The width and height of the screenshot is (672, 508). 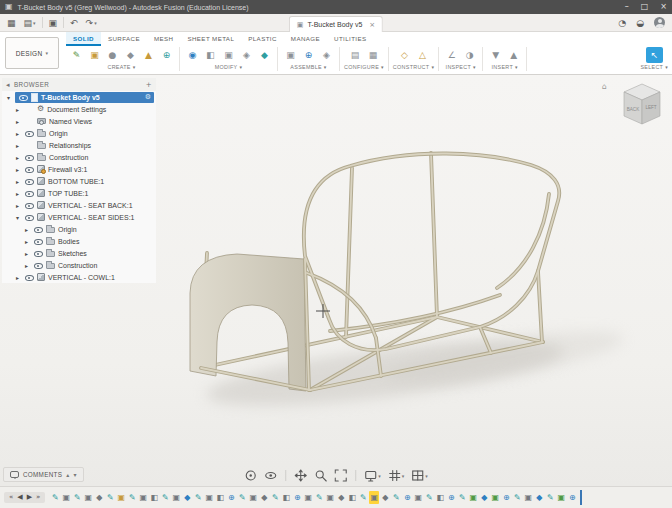 I want to click on go-to-beginning-button: «, so click(x=11, y=498).